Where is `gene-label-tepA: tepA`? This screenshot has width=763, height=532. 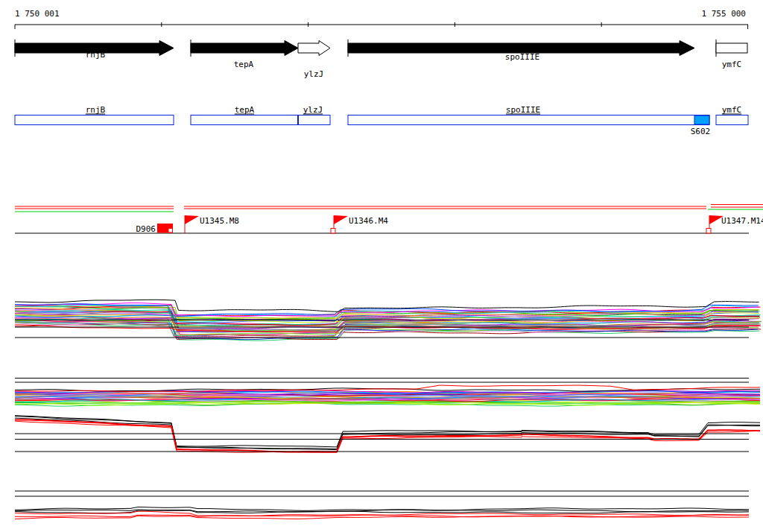
gene-label-tepA: tepA is located at coordinates (244, 64).